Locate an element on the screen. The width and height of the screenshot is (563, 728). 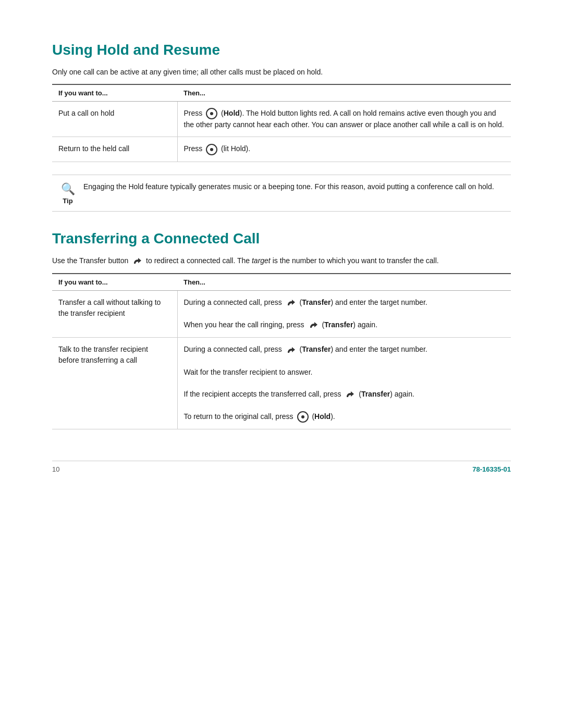
transfer-row1-col1: Transfer a call without talking to the t… is located at coordinates (115, 314).